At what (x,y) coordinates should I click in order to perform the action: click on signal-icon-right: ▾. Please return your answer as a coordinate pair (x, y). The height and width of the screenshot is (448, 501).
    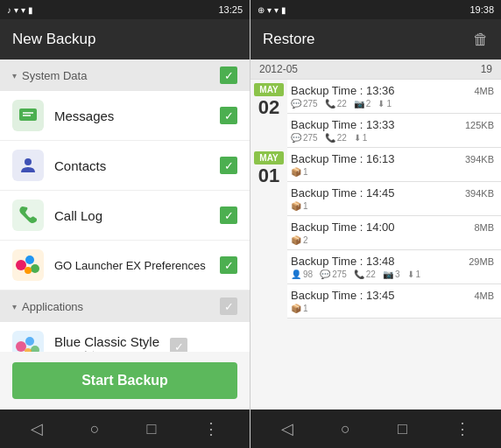
    Looking at the image, I should click on (270, 10).